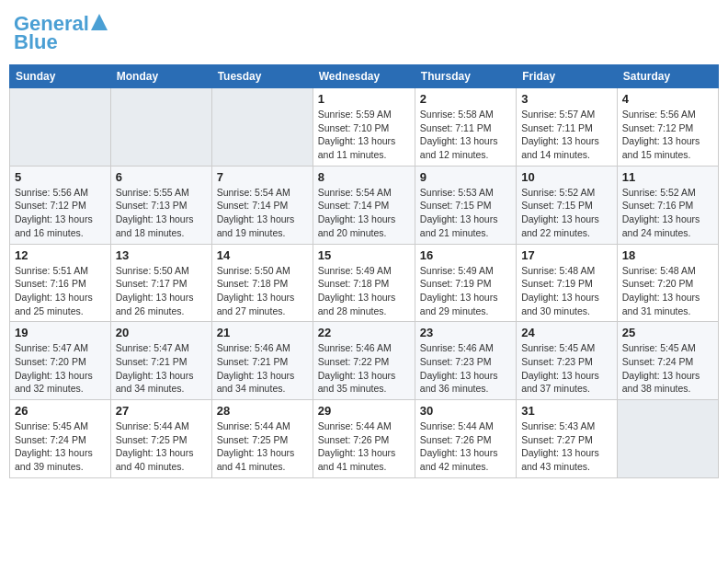 This screenshot has width=728, height=563. What do you see at coordinates (61, 256) in the screenshot?
I see `day-number: 12` at bounding box center [61, 256].